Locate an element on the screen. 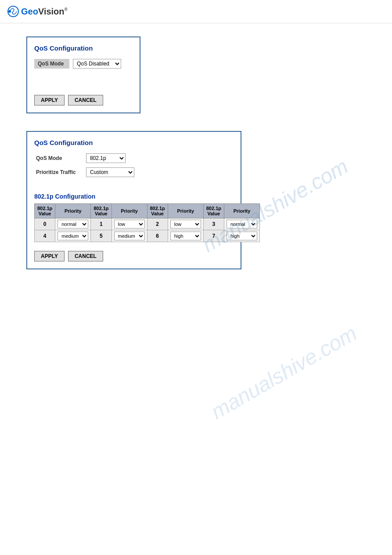  panel2-subtitle: 802.1p Configuration is located at coordinates (134, 196).